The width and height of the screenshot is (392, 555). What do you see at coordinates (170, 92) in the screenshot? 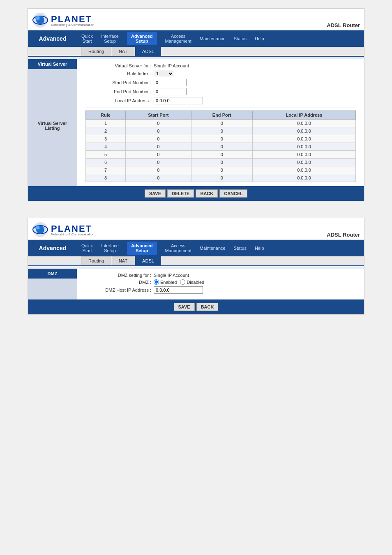
I see `end-port-input` at bounding box center [170, 92].